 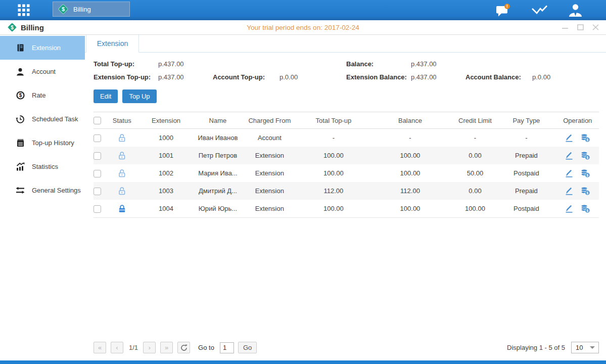 What do you see at coordinates (565, 27) in the screenshot?
I see `minimize-icon` at bounding box center [565, 27].